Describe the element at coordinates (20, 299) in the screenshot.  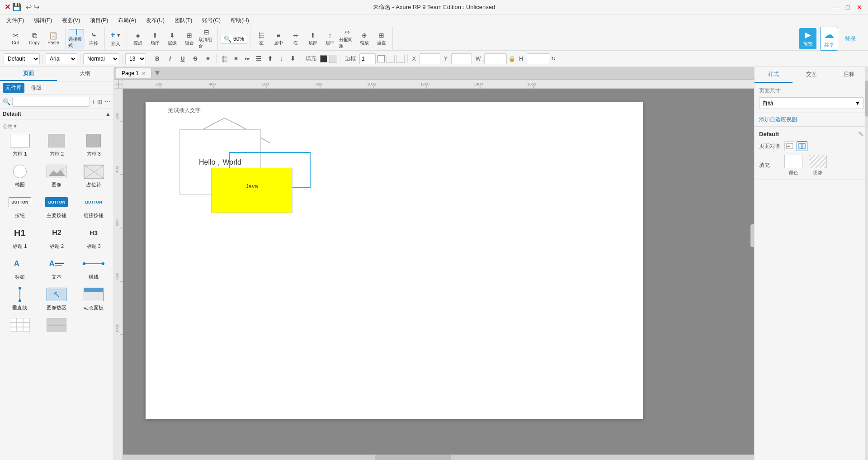
I see `component-vline: 垂直线` at that location.